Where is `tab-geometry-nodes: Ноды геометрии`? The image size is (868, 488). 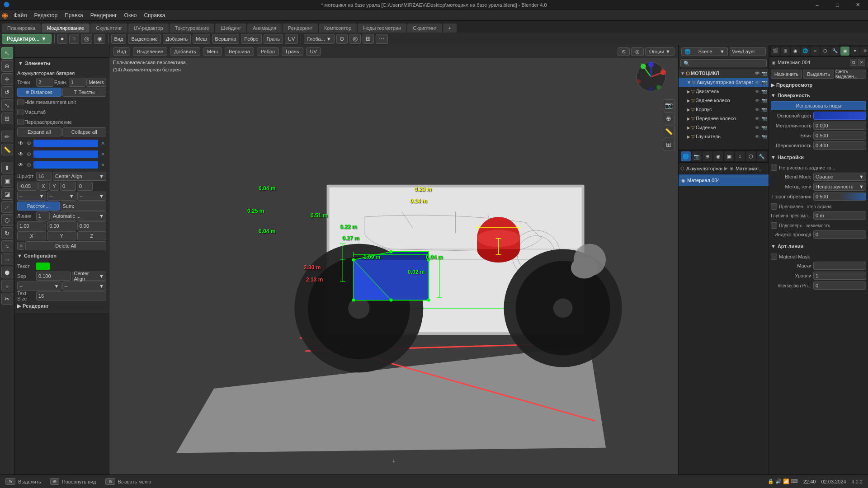 tab-geometry-nodes: Ноды геометрии is located at coordinates (382, 28).